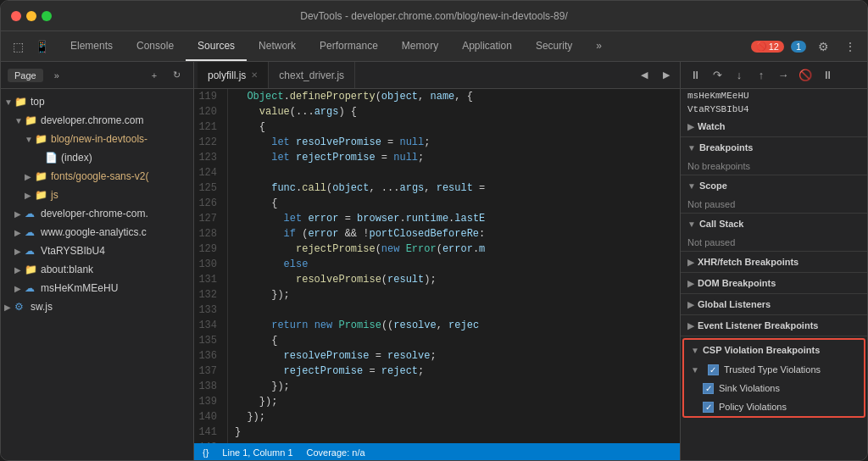  Describe the element at coordinates (774, 147) in the screenshot. I see `breakpoints-header: Breakpoints` at that location.